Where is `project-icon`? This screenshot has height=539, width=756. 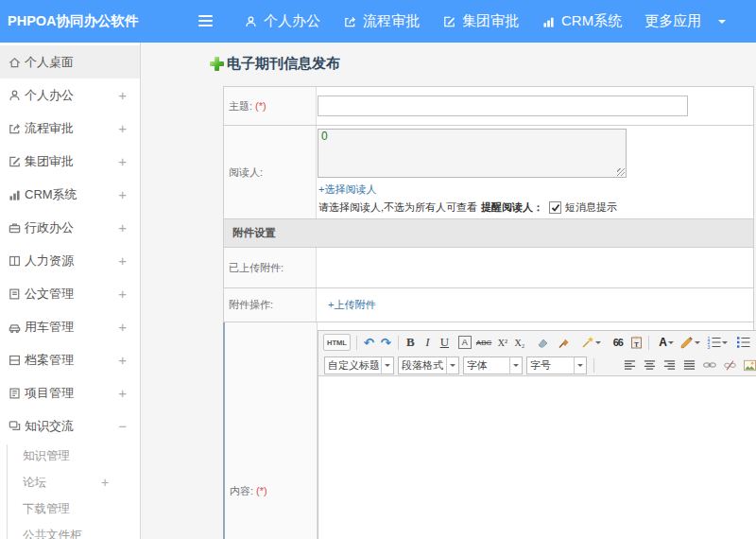 project-icon is located at coordinates (15, 393).